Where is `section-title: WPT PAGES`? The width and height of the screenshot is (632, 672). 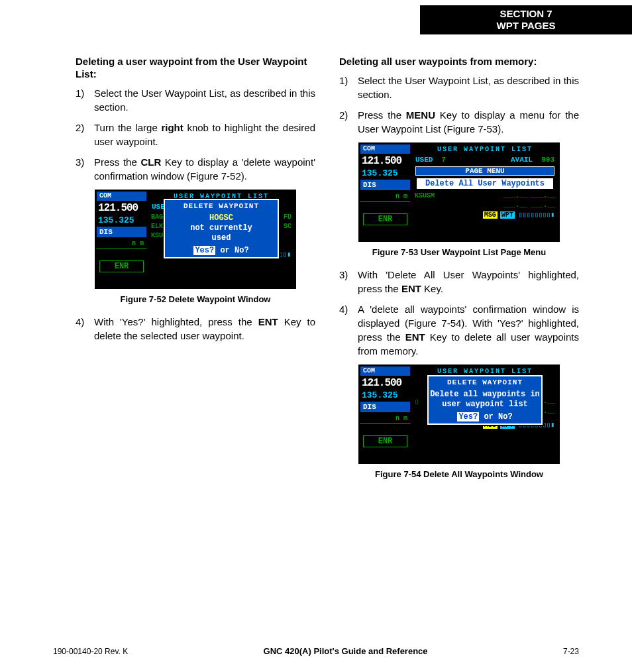
section-title: WPT PAGES is located at coordinates (526, 26).